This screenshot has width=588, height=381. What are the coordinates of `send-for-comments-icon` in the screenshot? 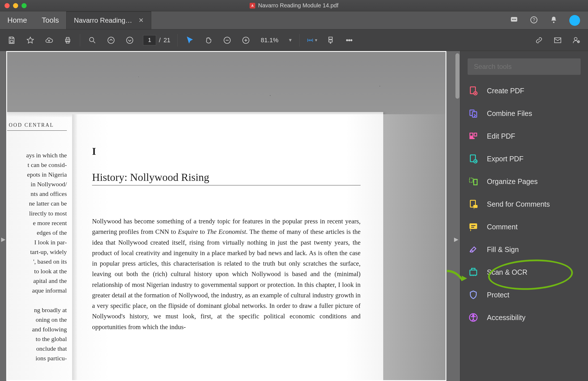 It's located at (473, 204).